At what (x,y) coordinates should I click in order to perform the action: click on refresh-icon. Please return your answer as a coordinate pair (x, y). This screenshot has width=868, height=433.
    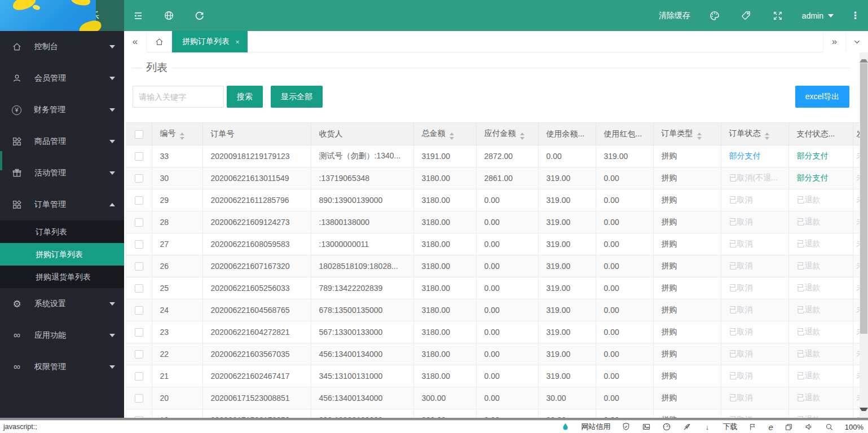
    Looking at the image, I should click on (199, 16).